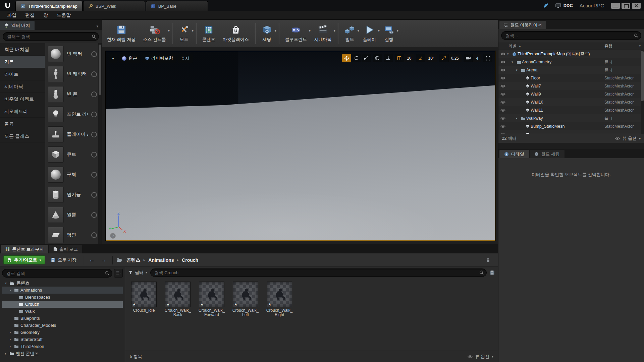 The width and height of the screenshot is (644, 362). Describe the element at coordinates (212, 299) in the screenshot. I see `asset-tile-2: ★Crouch_Walk_Forward` at that location.